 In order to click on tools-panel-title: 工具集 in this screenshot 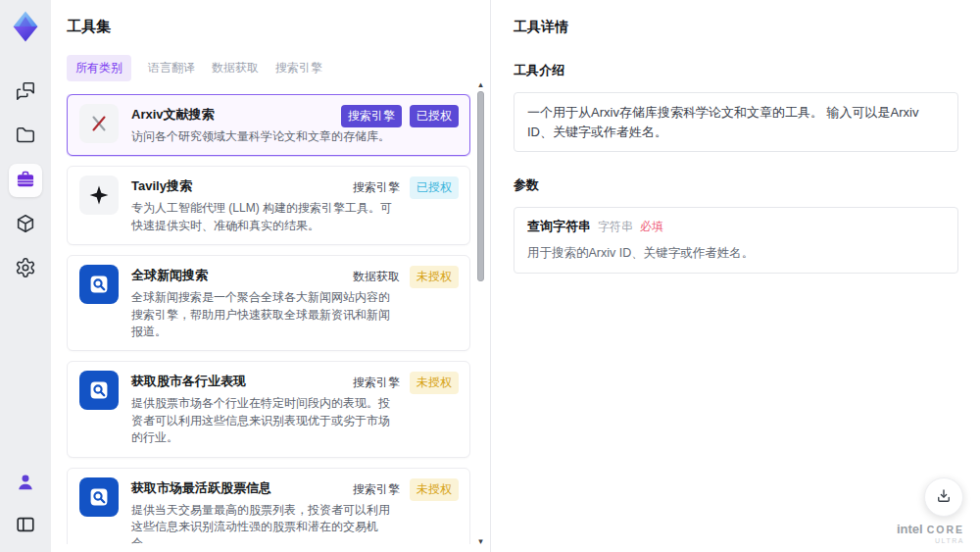, I will do `click(278, 27)`.